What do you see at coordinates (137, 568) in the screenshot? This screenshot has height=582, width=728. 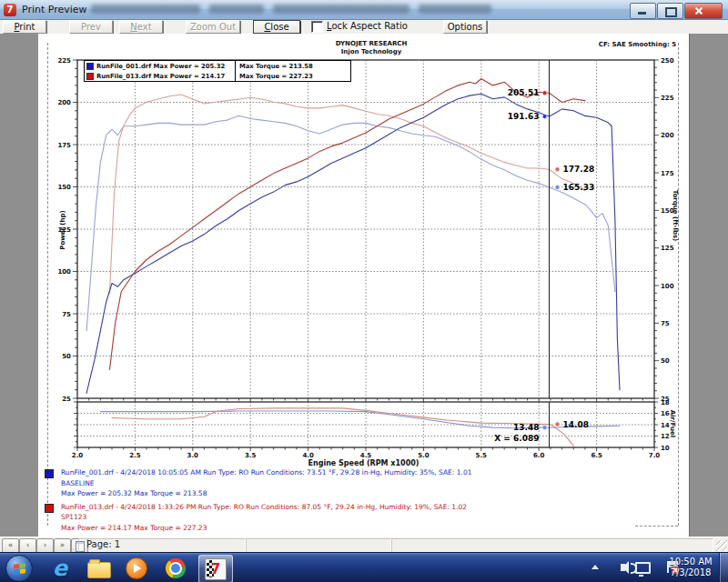 I see `play-icon` at bounding box center [137, 568].